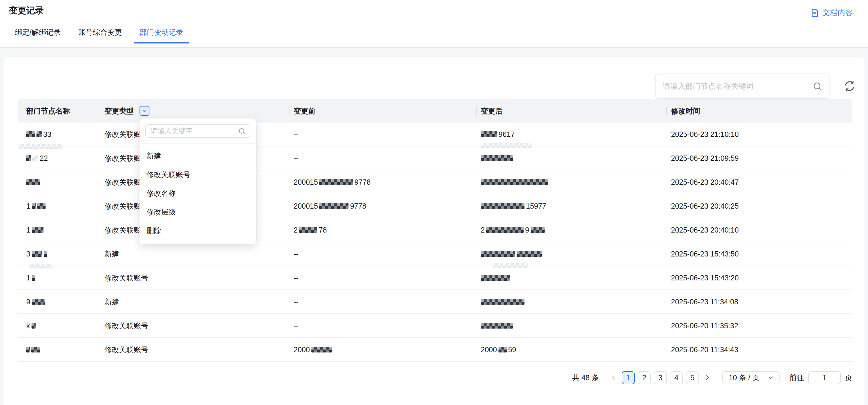  What do you see at coordinates (99, 35) in the screenshot?
I see `tab-bar: 绑定/解绑记录账号综合变更部门变动记录` at bounding box center [99, 35].